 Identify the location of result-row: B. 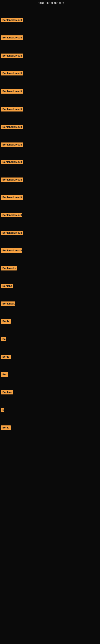
(2, 410).